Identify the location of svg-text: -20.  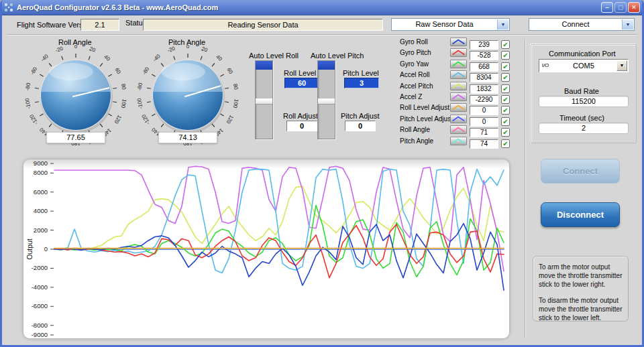
(59, 50).